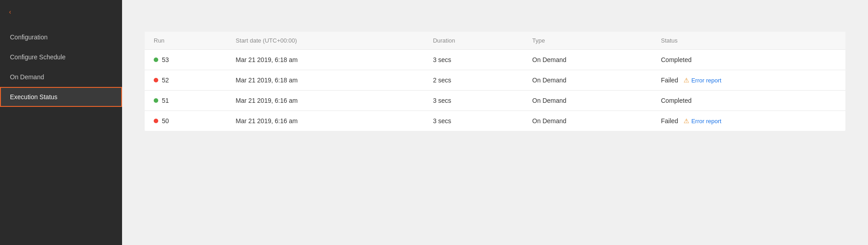 The image size is (868, 245). I want to click on cell-run: 51, so click(185, 101).